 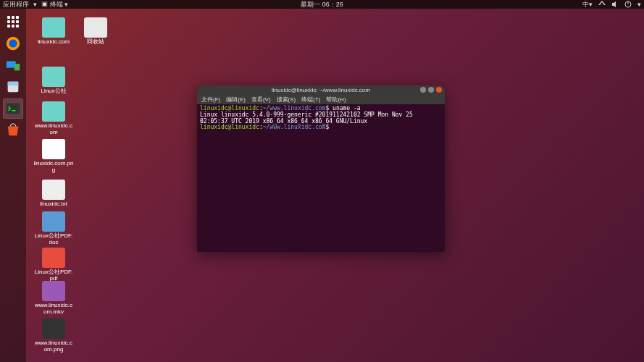 What do you see at coordinates (13, 22) in the screenshot?
I see `grid-icon` at bounding box center [13, 22].